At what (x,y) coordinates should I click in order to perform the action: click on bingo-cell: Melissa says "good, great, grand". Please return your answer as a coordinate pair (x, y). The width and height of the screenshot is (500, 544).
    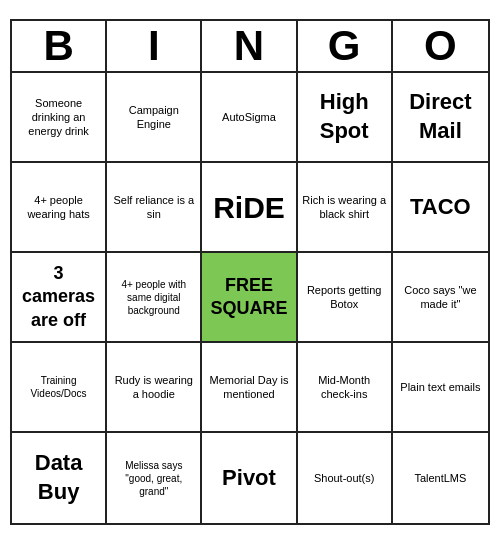
    Looking at the image, I should click on (154, 478).